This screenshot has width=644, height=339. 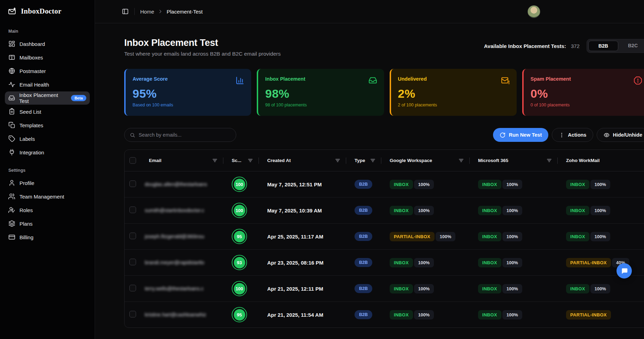 What do you see at coordinates (147, 12) in the screenshot?
I see `breadcrumb-home: Home` at bounding box center [147, 12].